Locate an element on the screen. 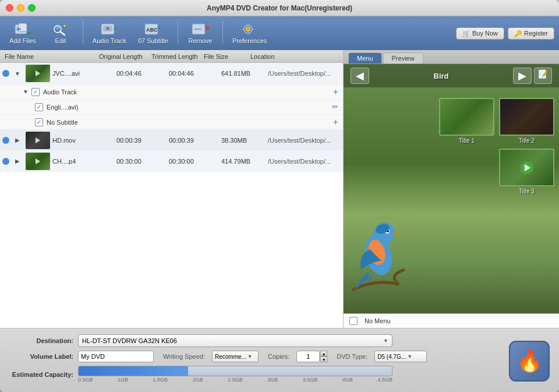 The image size is (559, 392). edit-menu-button: 📝 is located at coordinates (543, 76).